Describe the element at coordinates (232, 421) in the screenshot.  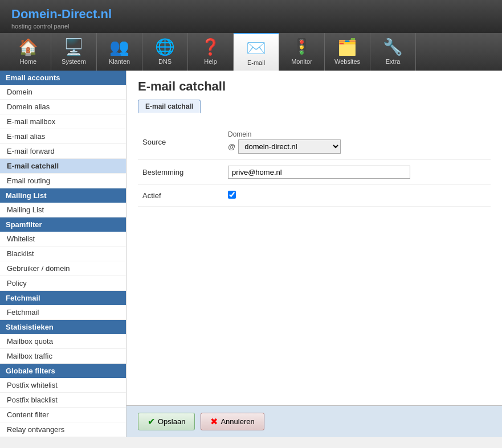
I see `cancel-button: ✖ Annuleren` at that location.